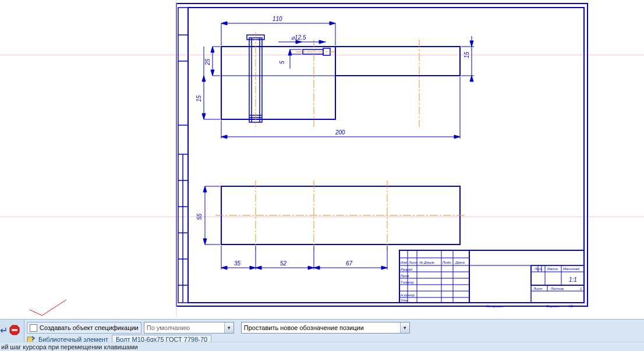 Image resolution: width=644 pixels, height=351 pixels. I want to click on svg-text: 1, so click(581, 289).